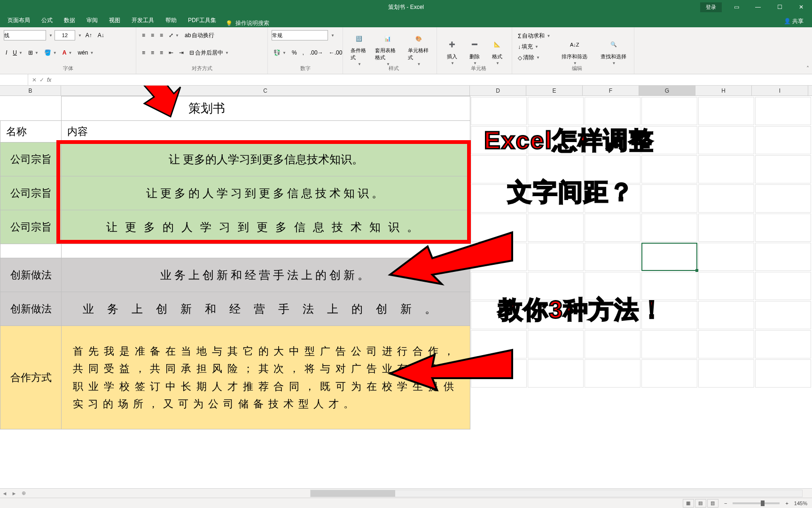  Describe the element at coordinates (266, 378) in the screenshot. I see `row5-content: 首先我是准备在当地与其它的大中型广告公司进行合作，共同受益，共同承担风险；其次，…` at that location.